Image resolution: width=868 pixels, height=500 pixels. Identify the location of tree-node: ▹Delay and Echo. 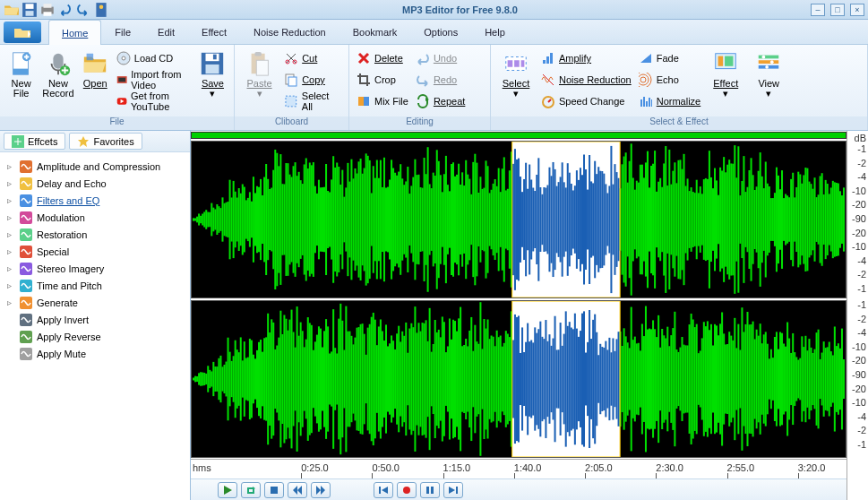
(95, 183).